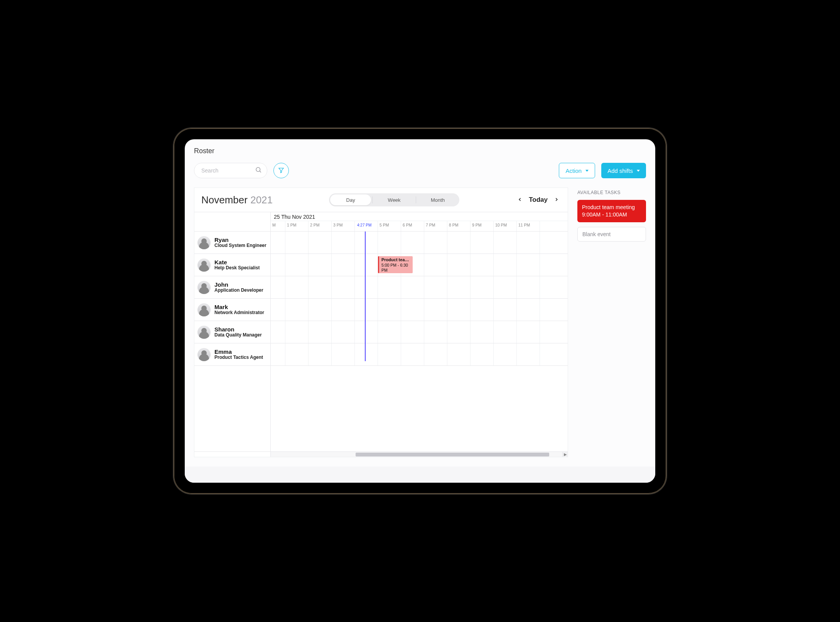  What do you see at coordinates (233, 332) in the screenshot?
I see `people-column: RyanCloud System EngineerKateHelp Desk S…` at bounding box center [233, 332].